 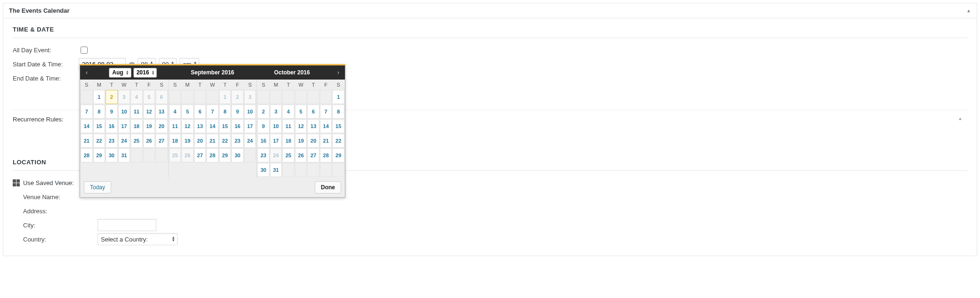 What do you see at coordinates (145, 72) in the screenshot?
I see `year-select: 2016 ▲▼` at bounding box center [145, 72].